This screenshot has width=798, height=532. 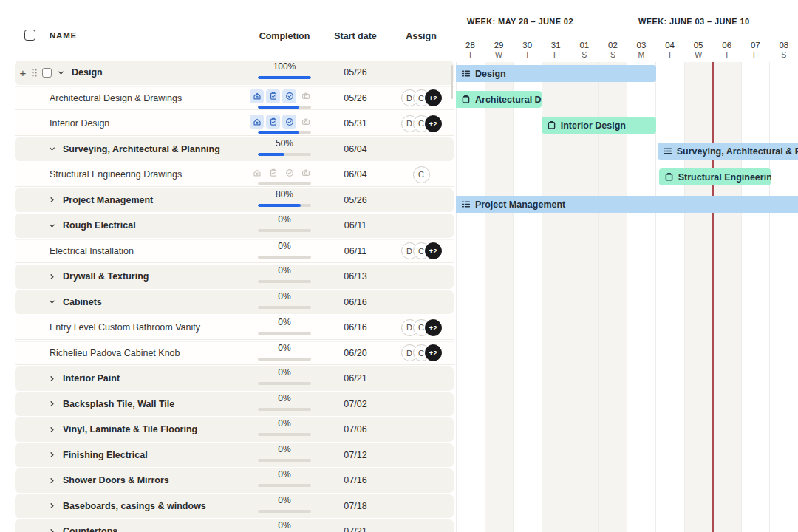 What do you see at coordinates (92, 378) in the screenshot?
I see `task-name: Interior Paint` at bounding box center [92, 378].